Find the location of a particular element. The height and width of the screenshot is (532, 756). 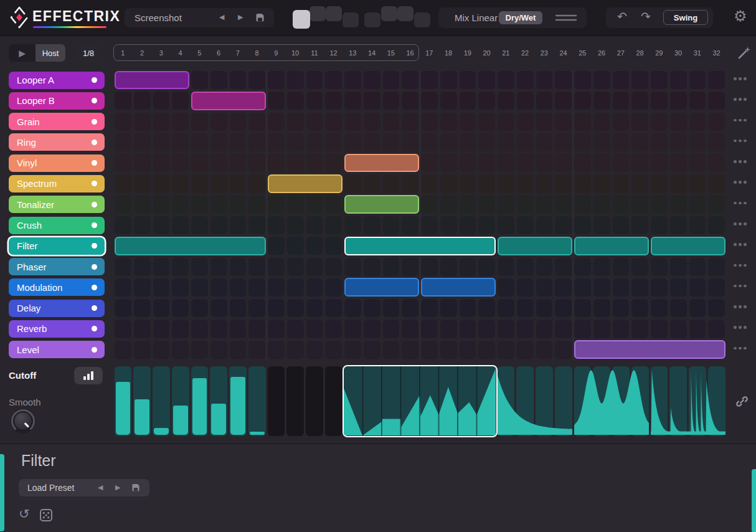

event-block-vinyl is located at coordinates (382, 163).